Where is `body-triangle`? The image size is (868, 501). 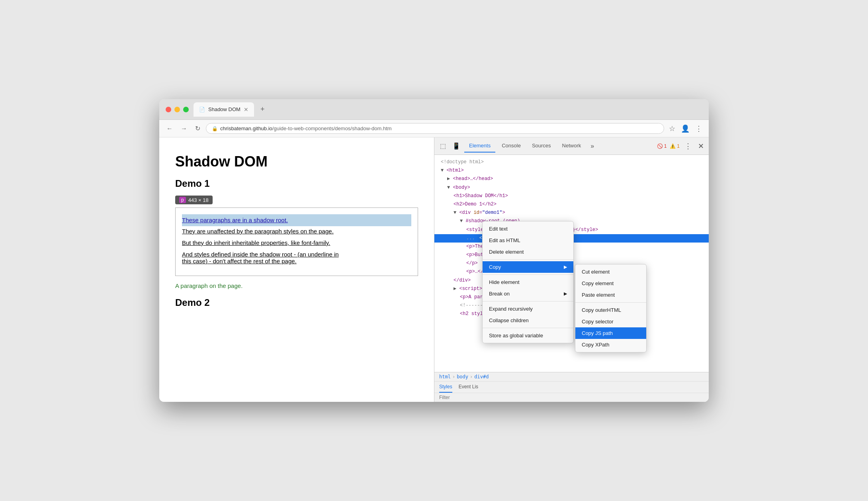
body-triangle is located at coordinates (448, 188).